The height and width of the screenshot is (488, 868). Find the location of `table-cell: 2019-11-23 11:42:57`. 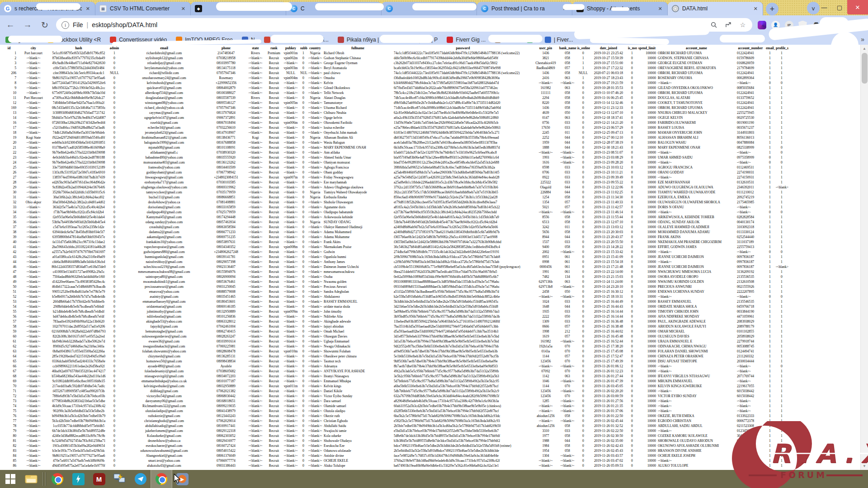

table-cell: 2019-11-23 11:42:57 is located at coordinates (609, 207).